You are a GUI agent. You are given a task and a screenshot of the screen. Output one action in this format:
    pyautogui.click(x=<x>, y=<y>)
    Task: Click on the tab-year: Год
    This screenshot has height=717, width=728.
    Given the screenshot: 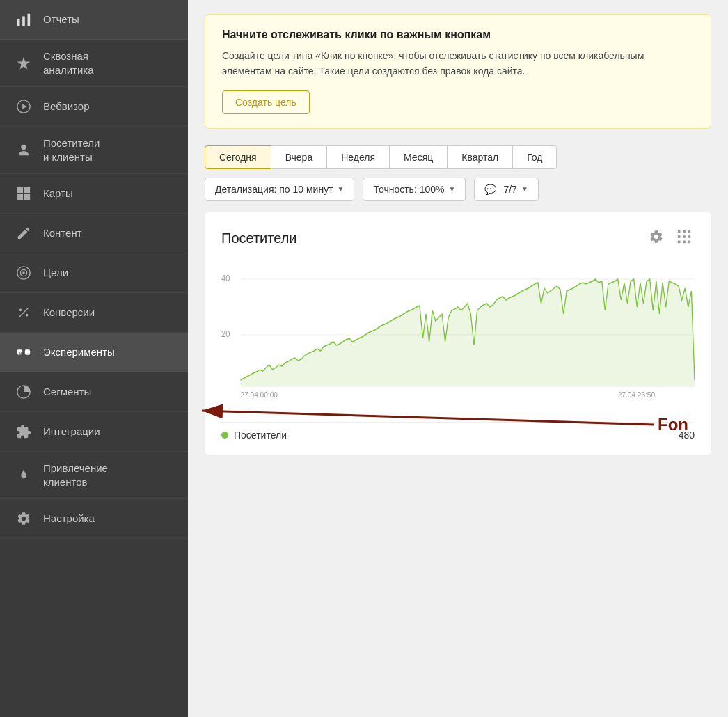 What is the action you would take?
    pyautogui.click(x=535, y=157)
    